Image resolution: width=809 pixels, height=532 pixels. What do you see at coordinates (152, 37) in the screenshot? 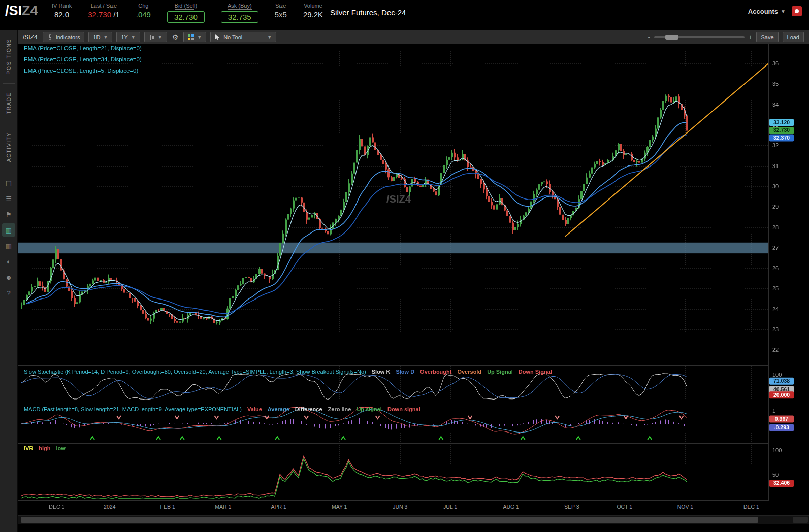
I see `candlestick-icon` at bounding box center [152, 37].